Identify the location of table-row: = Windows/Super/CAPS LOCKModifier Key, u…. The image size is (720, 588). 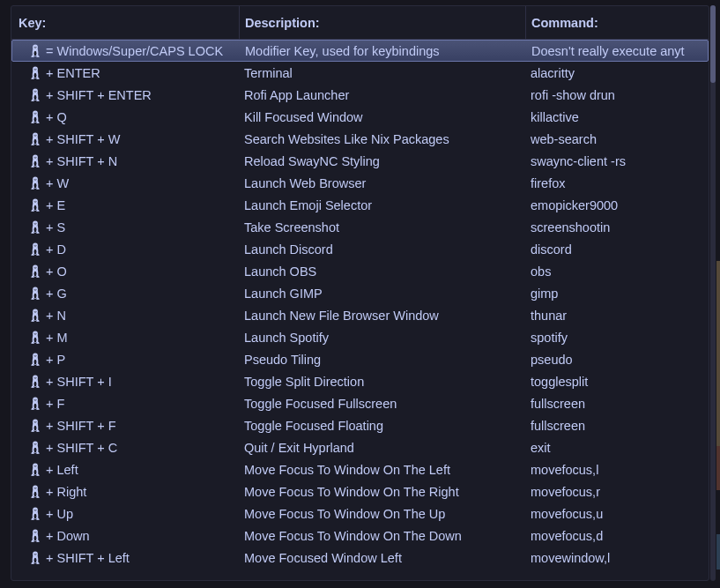
(360, 51).